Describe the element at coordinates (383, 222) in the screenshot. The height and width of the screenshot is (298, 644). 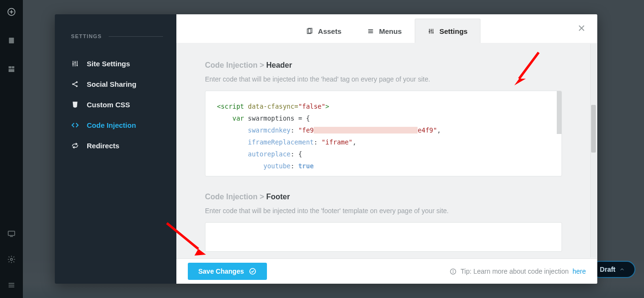
I see `footer-injection-section: Code Injection > Footer Enter code that …` at that location.